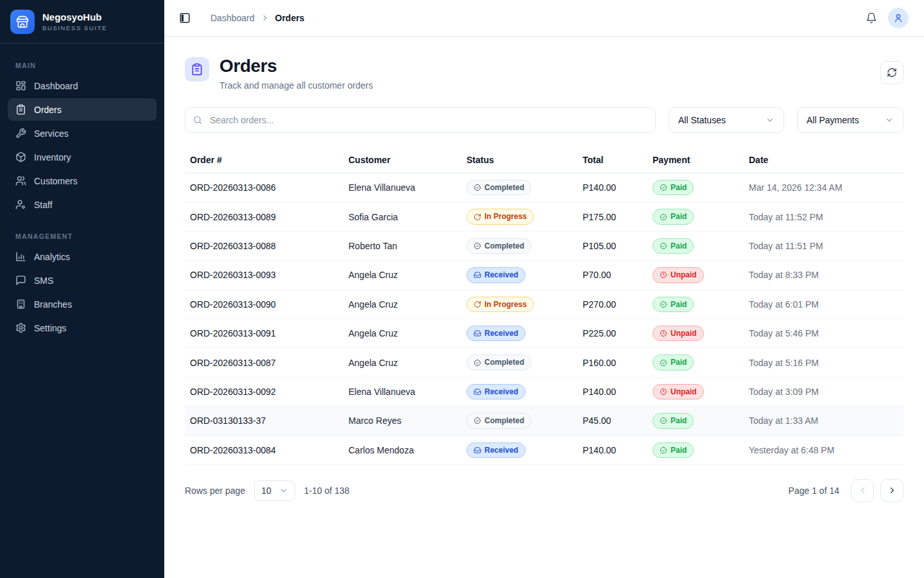 Image resolution: width=924 pixels, height=578 pixels. Describe the element at coordinates (82, 304) in the screenshot. I see `sidebar-item-branches: Branches` at that location.